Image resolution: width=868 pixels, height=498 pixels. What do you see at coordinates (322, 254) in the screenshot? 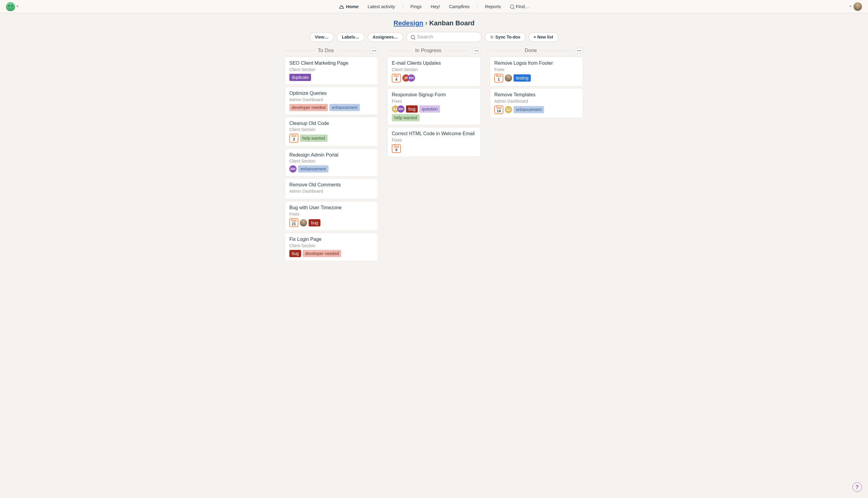
I see `label: developer needed` at bounding box center [322, 254].